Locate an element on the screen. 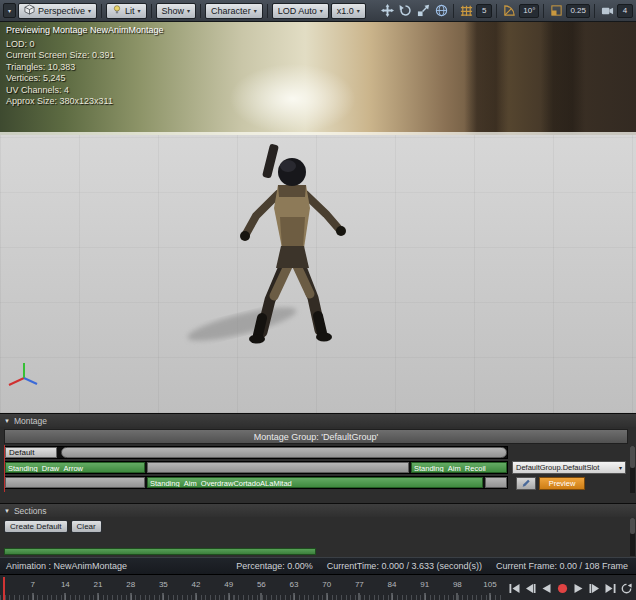  axis-gizmo-icon is located at coordinates (23, 374).